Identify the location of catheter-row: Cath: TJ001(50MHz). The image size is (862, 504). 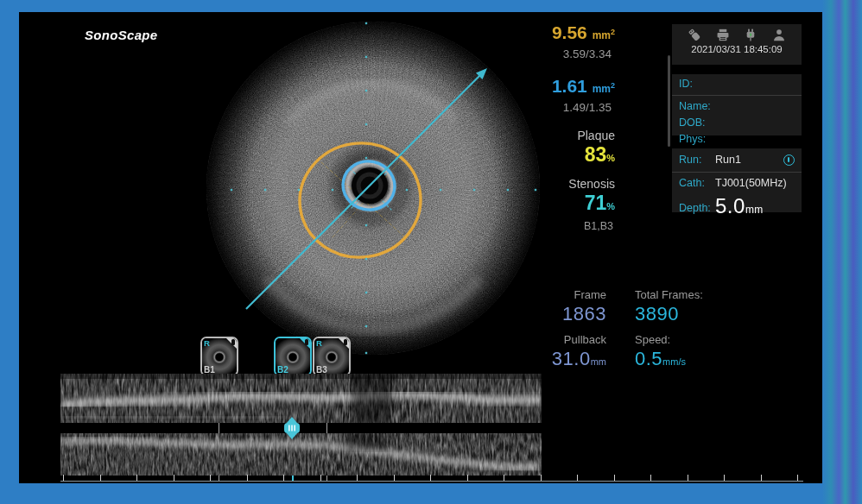
(737, 183).